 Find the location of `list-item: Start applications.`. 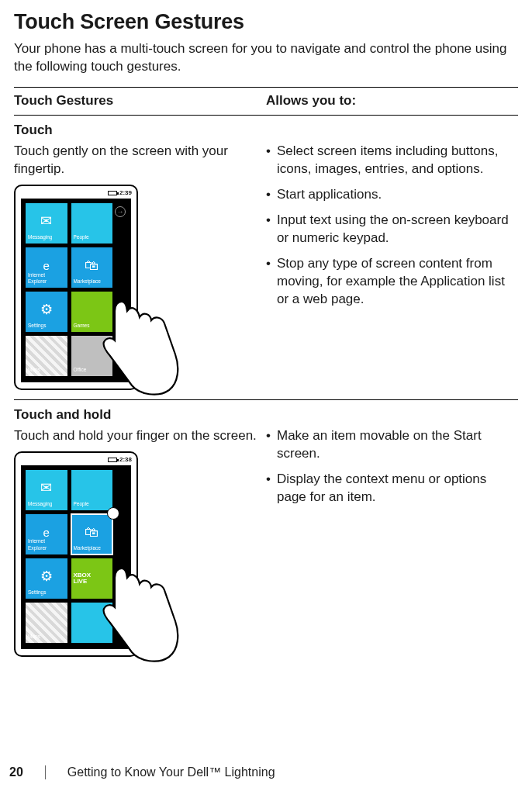

list-item: Start applications. is located at coordinates (392, 195).